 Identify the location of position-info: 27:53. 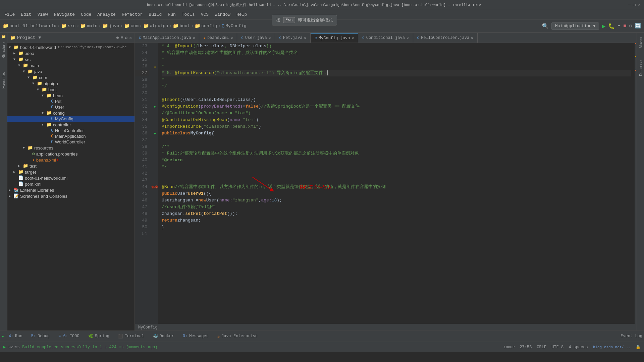
(526, 347).